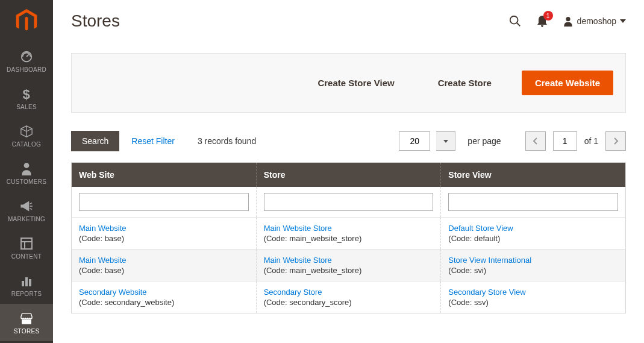 This screenshot has width=644, height=343. Describe the element at coordinates (349, 203) in the screenshot. I see `filter-row` at that location.